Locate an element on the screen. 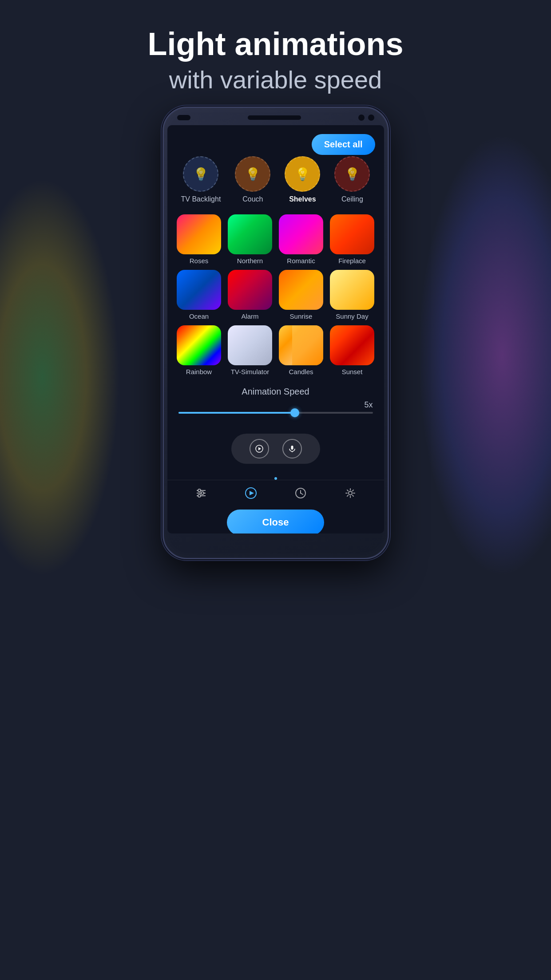 This screenshot has height=980, width=551. anim-item-candles: Candles is located at coordinates (301, 351).